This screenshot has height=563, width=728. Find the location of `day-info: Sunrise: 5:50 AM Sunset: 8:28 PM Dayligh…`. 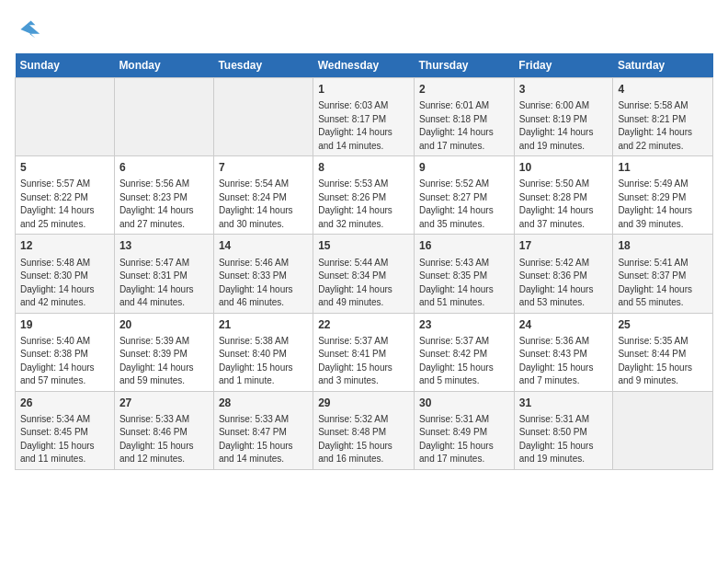

day-info: Sunrise: 5:50 AM Sunset: 8:28 PM Dayligh… is located at coordinates (557, 204).